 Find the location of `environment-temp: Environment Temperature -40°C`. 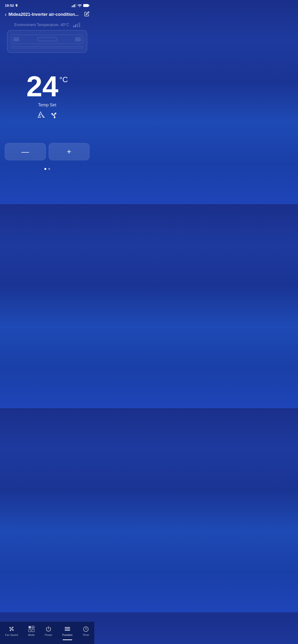

environment-temp: Environment Temperature -40°C is located at coordinates (42, 25).